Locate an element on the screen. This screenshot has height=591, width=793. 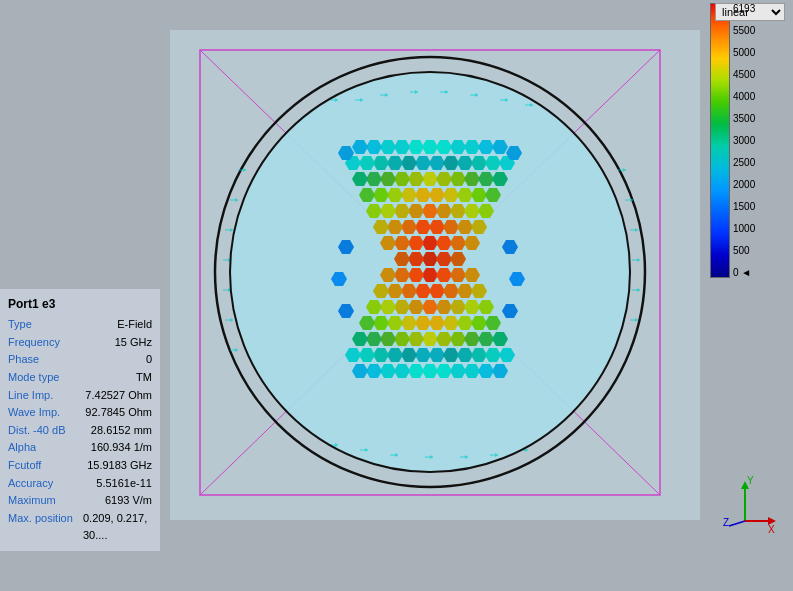
info-value: 15.9183 GHz is located at coordinates (120, 466).